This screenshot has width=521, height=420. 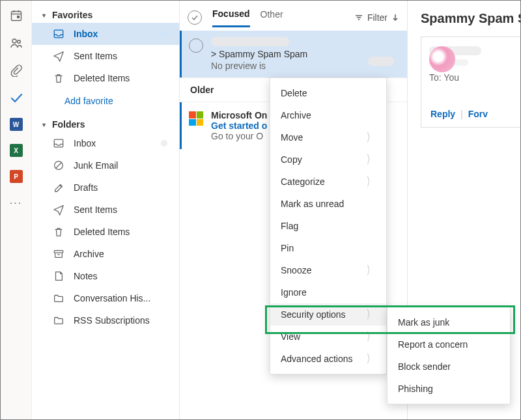 What do you see at coordinates (359, 18) in the screenshot?
I see `filter-icon` at bounding box center [359, 18].